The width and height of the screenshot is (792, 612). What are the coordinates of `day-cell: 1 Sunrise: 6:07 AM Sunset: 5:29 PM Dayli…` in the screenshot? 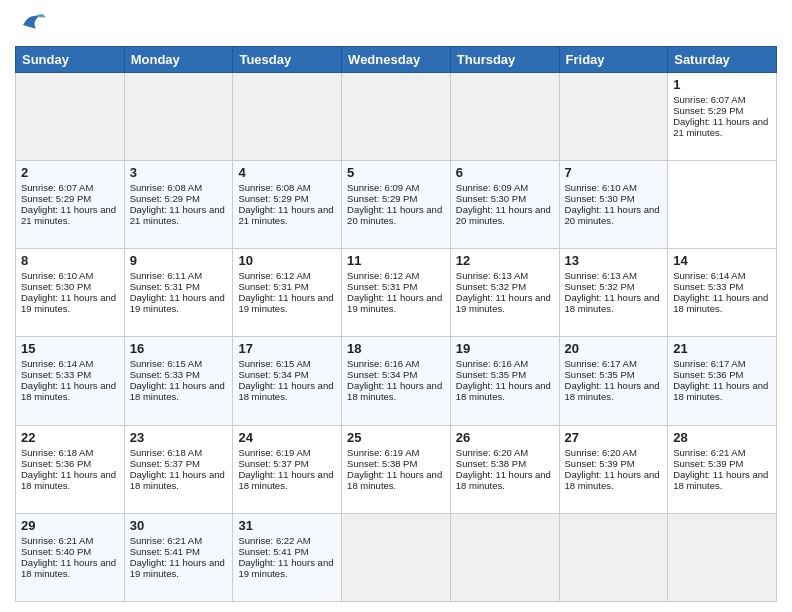 It's located at (722, 117).